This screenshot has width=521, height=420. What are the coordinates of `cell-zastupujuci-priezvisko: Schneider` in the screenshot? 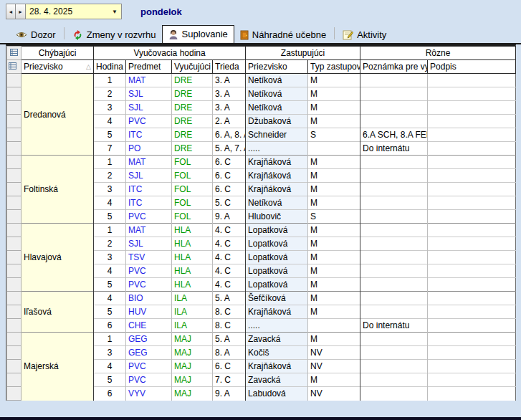 It's located at (277, 135).